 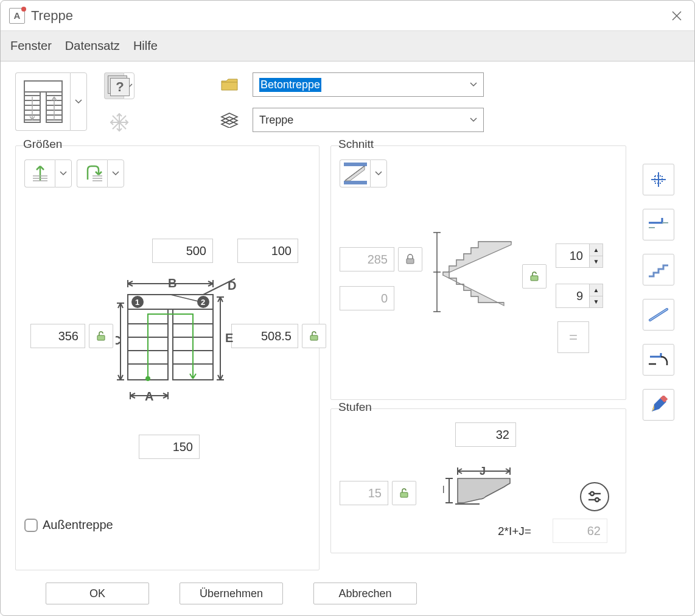 What do you see at coordinates (367, 259) in the screenshot?
I see `schnitt-285-input` at bounding box center [367, 259].